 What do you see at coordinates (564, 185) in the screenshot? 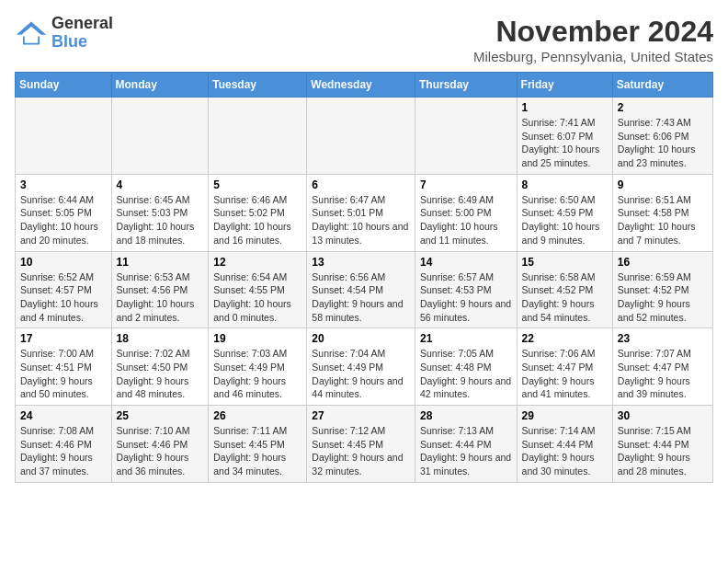
I see `day-number: 8` at bounding box center [564, 185].